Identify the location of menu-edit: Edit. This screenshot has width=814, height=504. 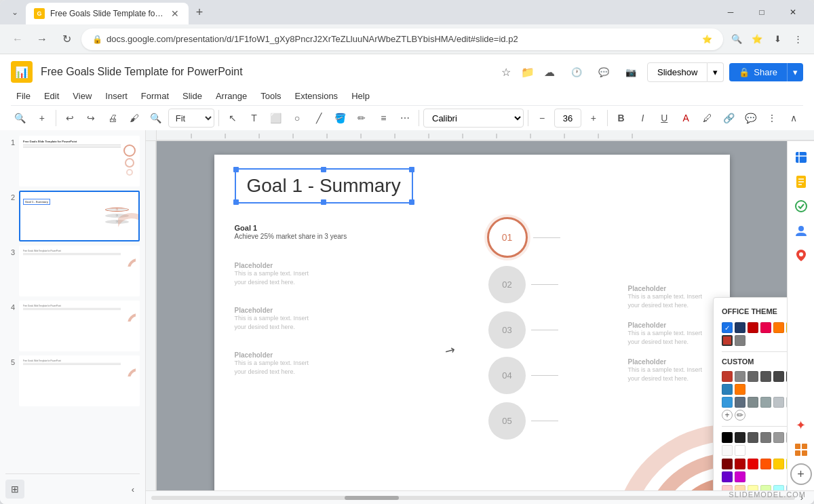
(52, 96).